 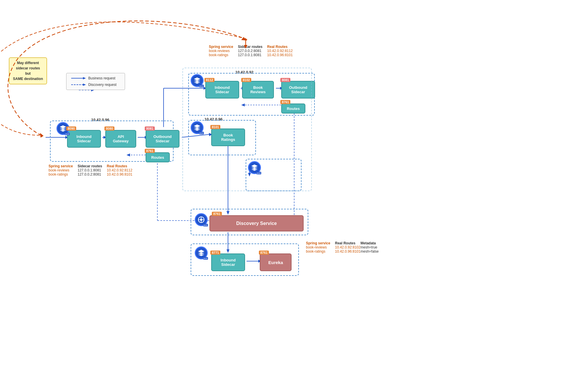 What do you see at coordinates (150, 129) in the screenshot?
I see `port-8081-lower: 8081` at bounding box center [150, 129].